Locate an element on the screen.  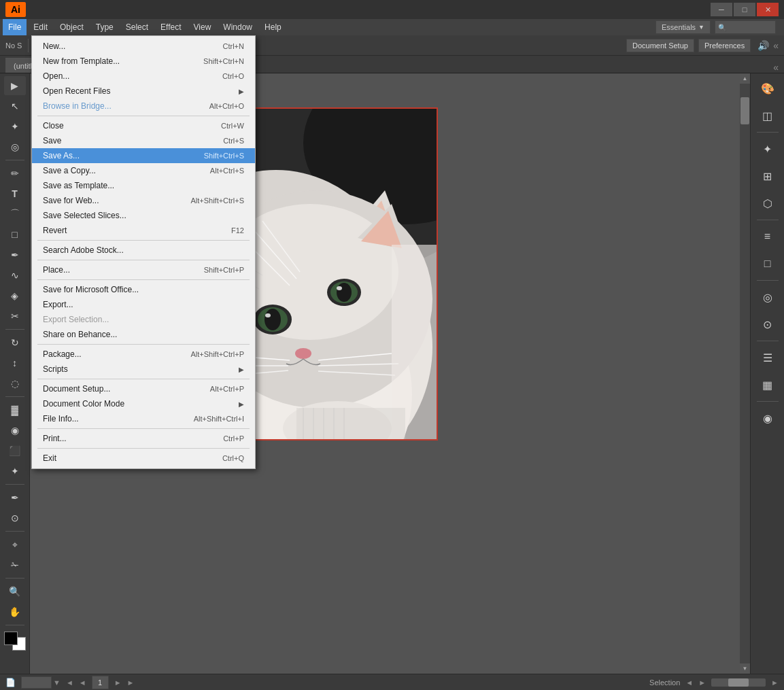
blend-tool-button: ⊙ is located at coordinates (15, 518).